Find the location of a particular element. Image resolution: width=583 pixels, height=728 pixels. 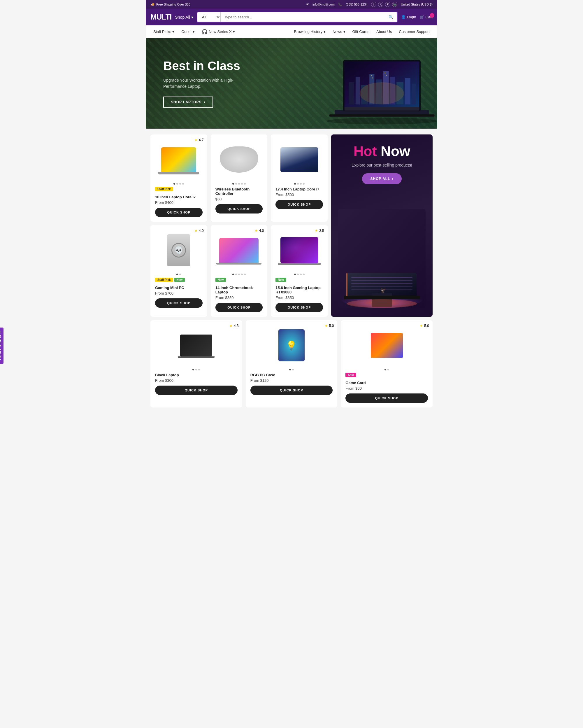

facebook-icon: f is located at coordinates (374, 4).